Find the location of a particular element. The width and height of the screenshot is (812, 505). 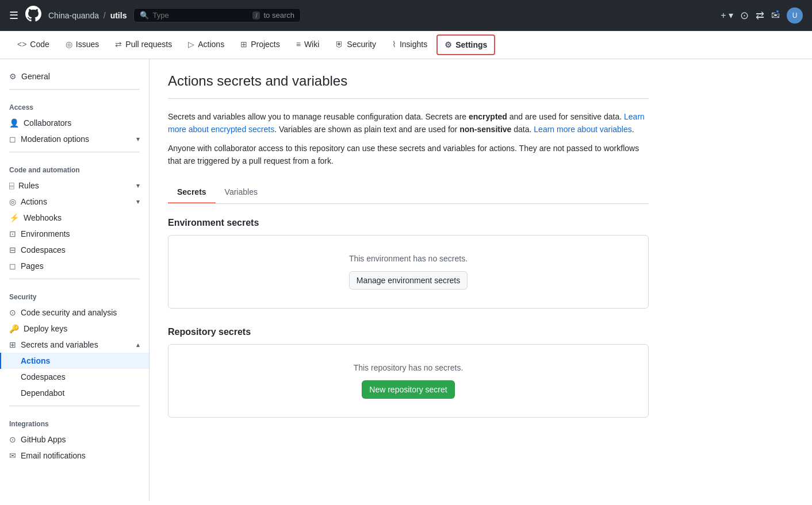

sidebar-github-apps: ⊙ GitHub Apps is located at coordinates (75, 440).